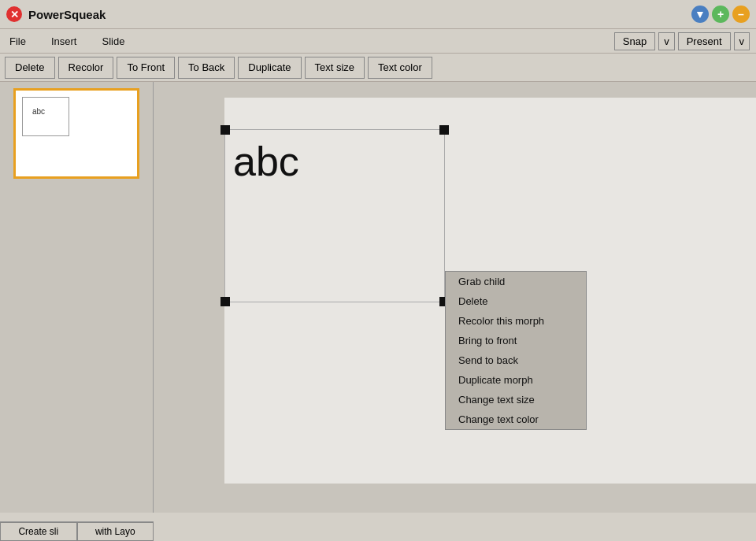  What do you see at coordinates (14, 14) in the screenshot?
I see `close-icon: ✕` at bounding box center [14, 14].